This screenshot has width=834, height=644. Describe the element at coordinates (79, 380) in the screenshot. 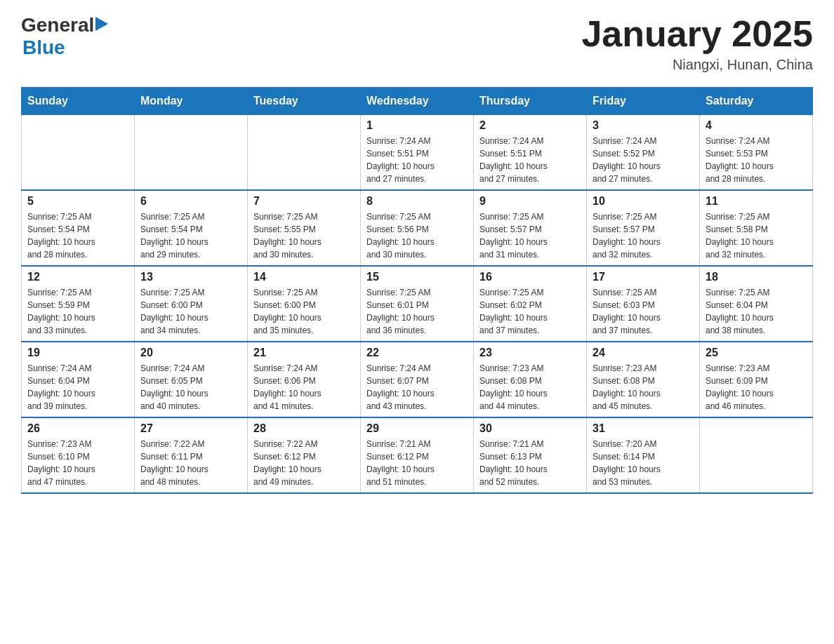

I see `table-row: 19Sunrise: 7:24 AM Sunset: 6:04 PM Dayli…` at that location.